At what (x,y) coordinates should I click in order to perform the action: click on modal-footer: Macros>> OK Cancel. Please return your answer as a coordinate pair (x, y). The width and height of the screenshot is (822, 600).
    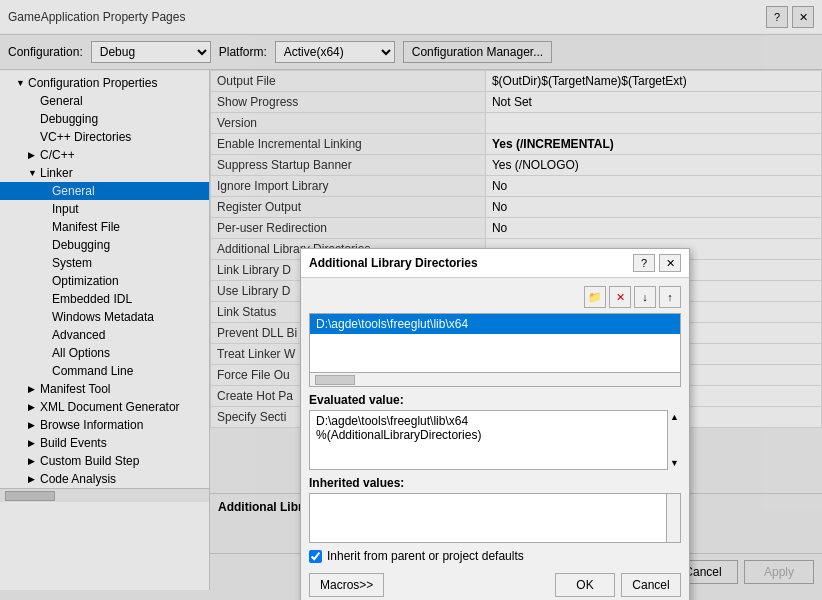
    Looking at the image, I should click on (495, 584).